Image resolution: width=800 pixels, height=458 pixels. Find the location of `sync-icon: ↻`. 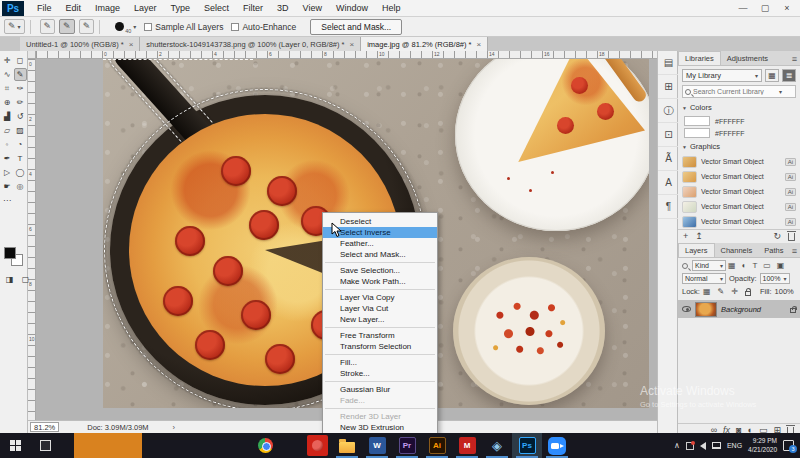

sync-icon: ↻ is located at coordinates (777, 236).